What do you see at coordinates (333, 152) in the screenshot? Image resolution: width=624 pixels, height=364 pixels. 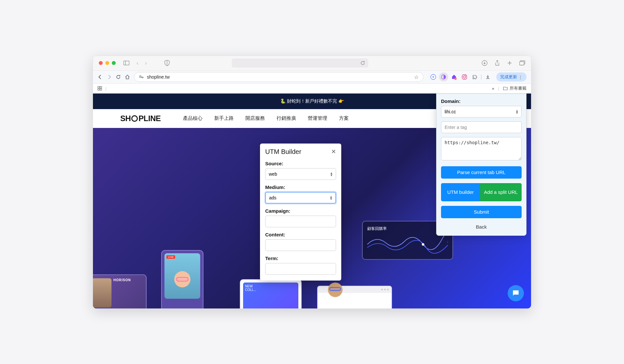 I see `utm-close-icon: ✕` at bounding box center [333, 152].